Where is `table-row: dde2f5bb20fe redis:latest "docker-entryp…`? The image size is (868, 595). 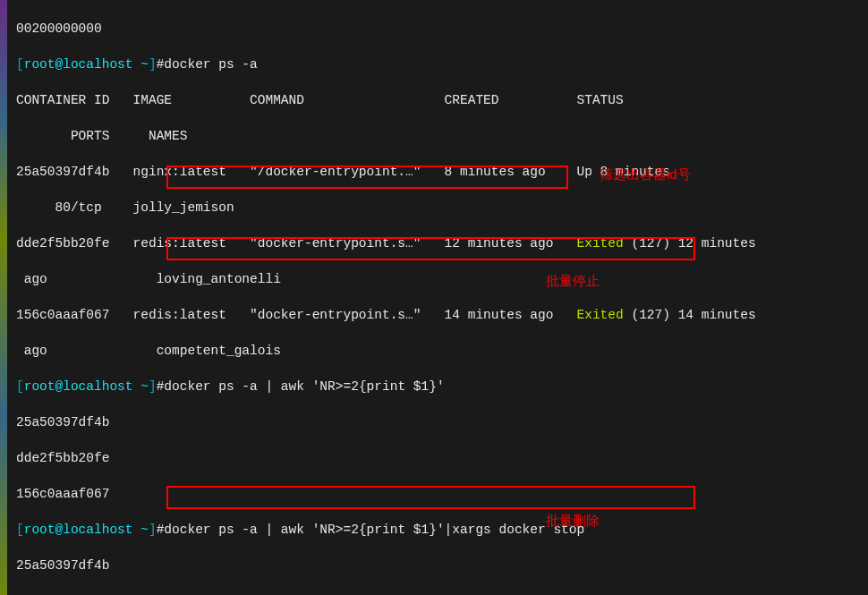
table-row: dde2f5bb20fe redis:latest "docker-entryp… is located at coordinates (438, 243).